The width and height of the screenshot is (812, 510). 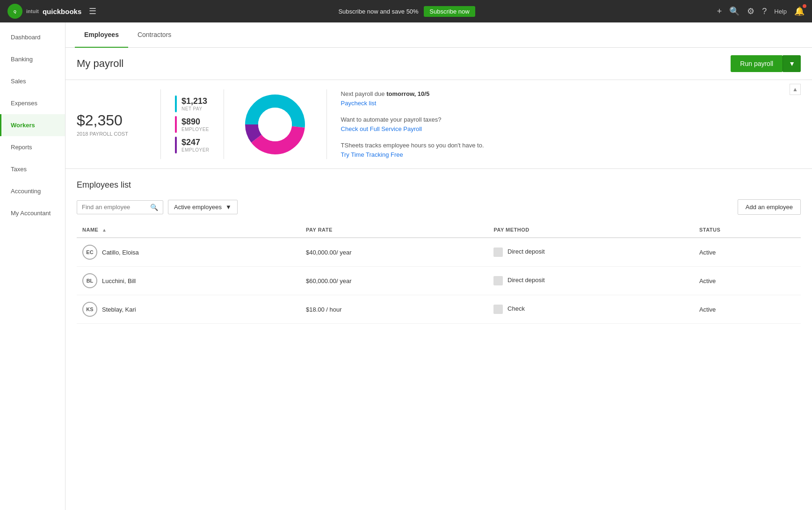 I want to click on svg-text: Q, so click(x=15, y=11).